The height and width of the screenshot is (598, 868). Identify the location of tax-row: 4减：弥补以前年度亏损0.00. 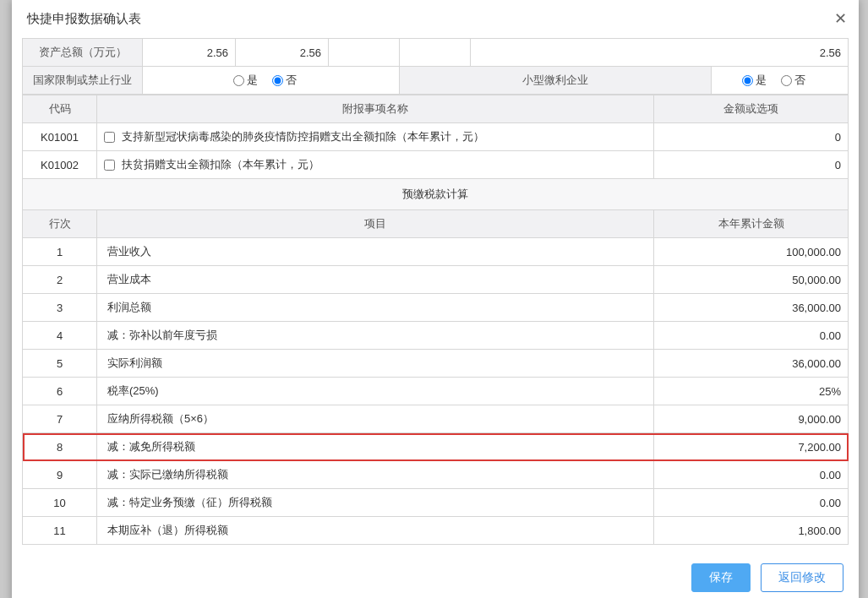
(436, 336).